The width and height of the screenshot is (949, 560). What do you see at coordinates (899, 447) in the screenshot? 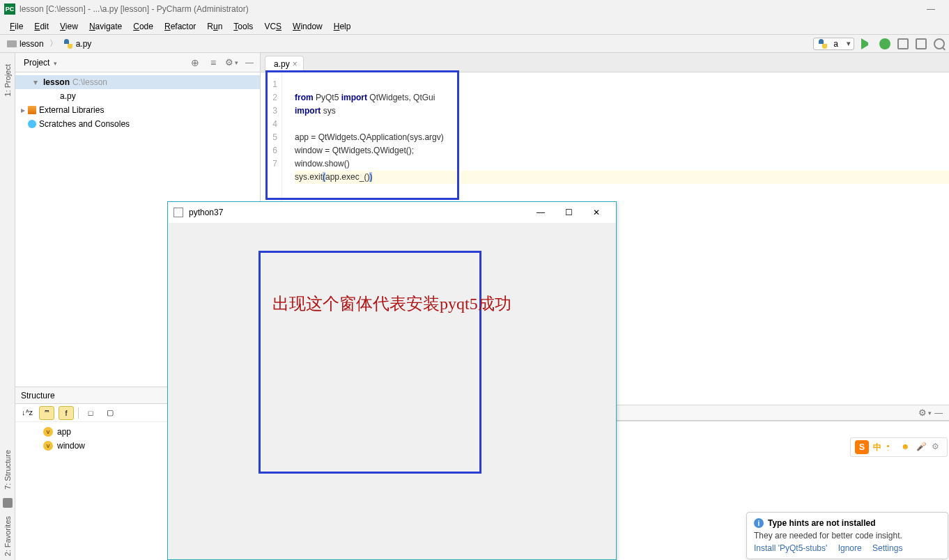
I see `ime-toolbar: S 中` at bounding box center [899, 447].